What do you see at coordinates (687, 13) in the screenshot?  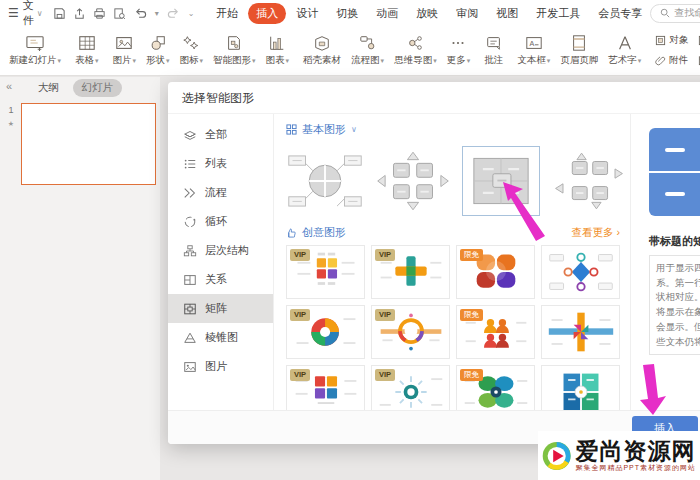 I see `search-placeholder: 查找命令、搜索模板` at bounding box center [687, 13].